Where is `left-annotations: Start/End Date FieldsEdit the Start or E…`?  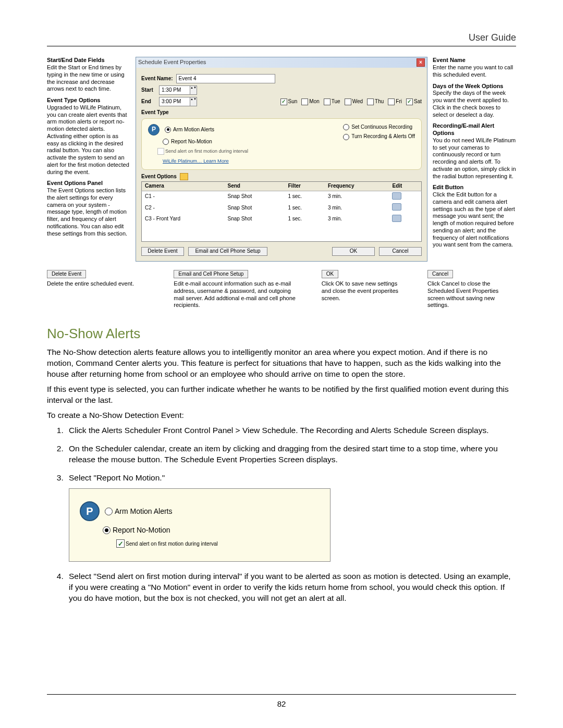
left-annotations: Start/End Date FieldsEdit the Start or E… is located at coordinates (89, 159).